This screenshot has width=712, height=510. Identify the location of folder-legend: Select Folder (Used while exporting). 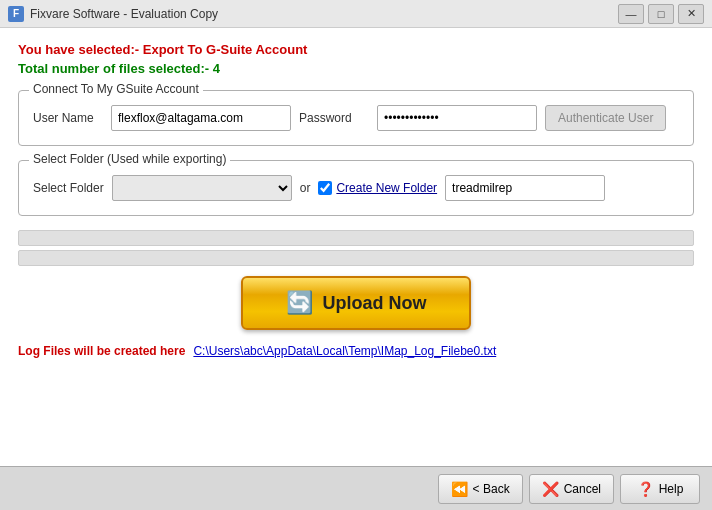
(130, 159).